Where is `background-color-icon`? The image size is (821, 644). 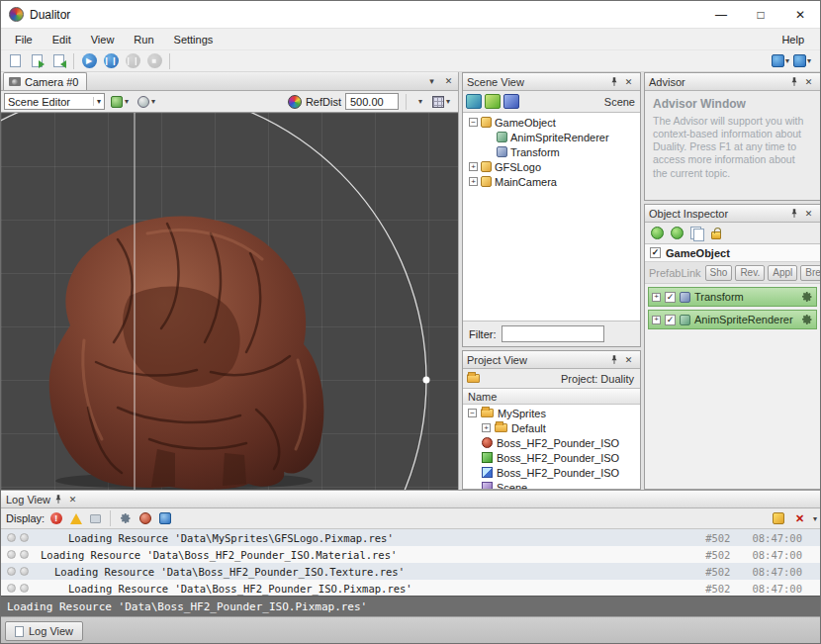
background-color-icon is located at coordinates (295, 102).